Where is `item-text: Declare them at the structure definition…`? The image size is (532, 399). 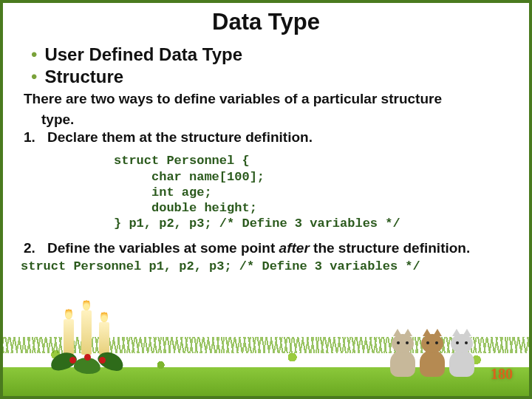 item-text: Declare them at the structure definition… is located at coordinates (277, 137).